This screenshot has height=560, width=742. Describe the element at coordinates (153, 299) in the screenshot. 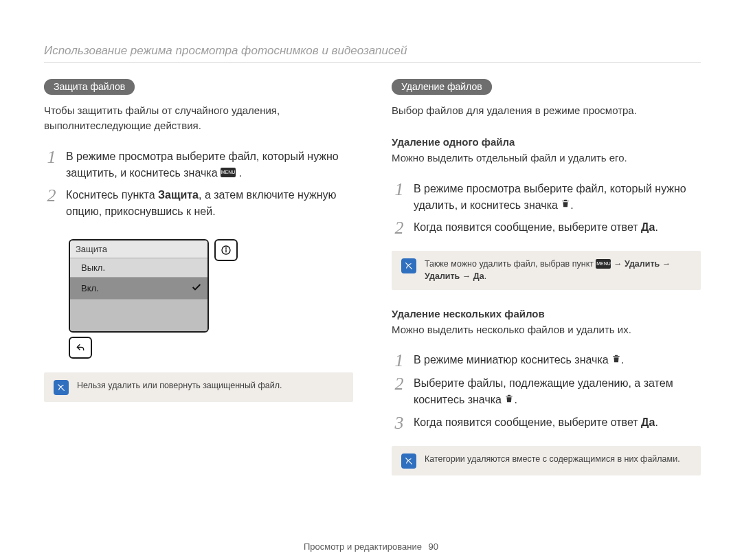

I see `device-mock: Защита Выкл. Вкл.` at that location.